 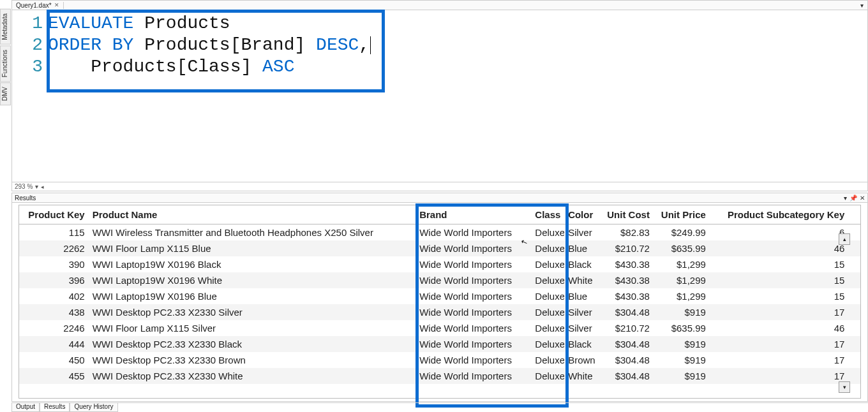 I want to click on cell: WWI Desktop PC2.33 X2330 Black, so click(x=252, y=344).